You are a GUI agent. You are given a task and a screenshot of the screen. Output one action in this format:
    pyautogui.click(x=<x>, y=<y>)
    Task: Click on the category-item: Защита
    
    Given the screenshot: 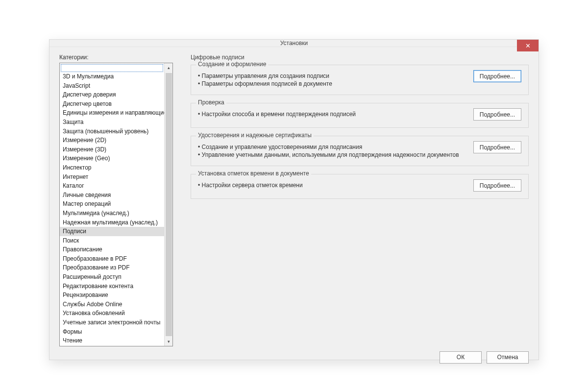 What is the action you would take?
    pyautogui.click(x=112, y=122)
    